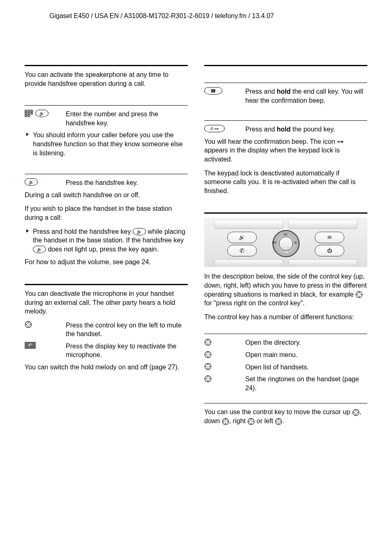 The height and width of the screenshot is (537, 392). What do you see at coordinates (286, 290) in the screenshot?
I see `body-text: In the description below, the side of th…` at bounding box center [286, 290].